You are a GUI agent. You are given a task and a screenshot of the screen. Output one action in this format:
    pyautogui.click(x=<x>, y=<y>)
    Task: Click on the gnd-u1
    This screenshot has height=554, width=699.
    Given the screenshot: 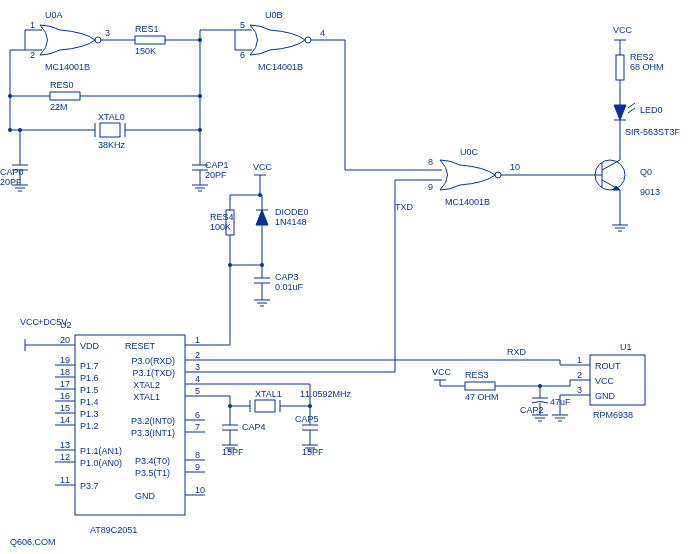 What is the action you would take?
    pyautogui.click(x=560, y=418)
    